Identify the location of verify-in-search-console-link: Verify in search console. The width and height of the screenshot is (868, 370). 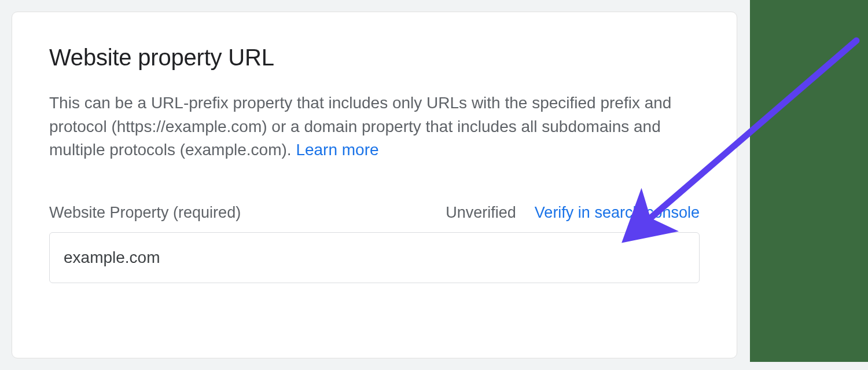
(617, 213).